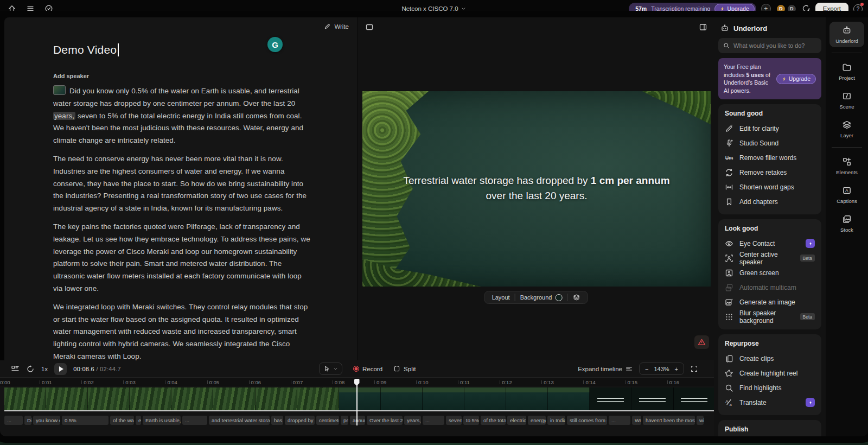 This screenshot has width=868, height=445. Describe the element at coordinates (770, 403) in the screenshot. I see `underlord-action-translate: AaTranslate` at that location.